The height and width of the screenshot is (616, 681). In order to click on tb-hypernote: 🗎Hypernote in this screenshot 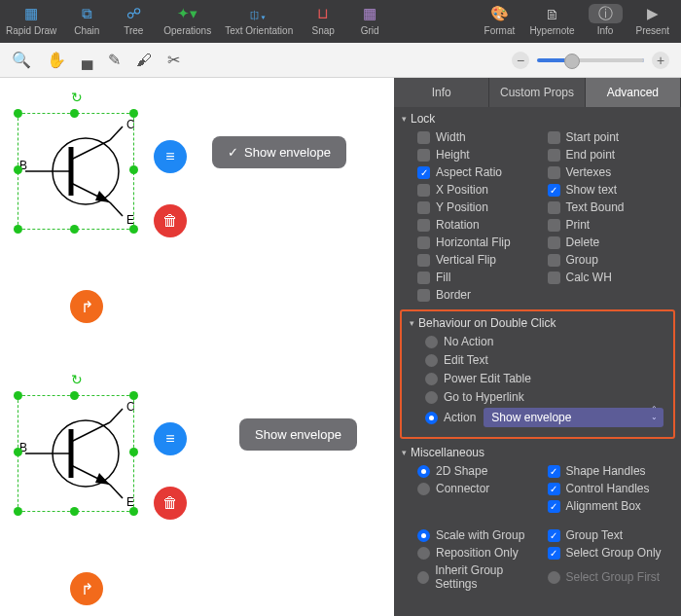, I will do `click(552, 19)`.